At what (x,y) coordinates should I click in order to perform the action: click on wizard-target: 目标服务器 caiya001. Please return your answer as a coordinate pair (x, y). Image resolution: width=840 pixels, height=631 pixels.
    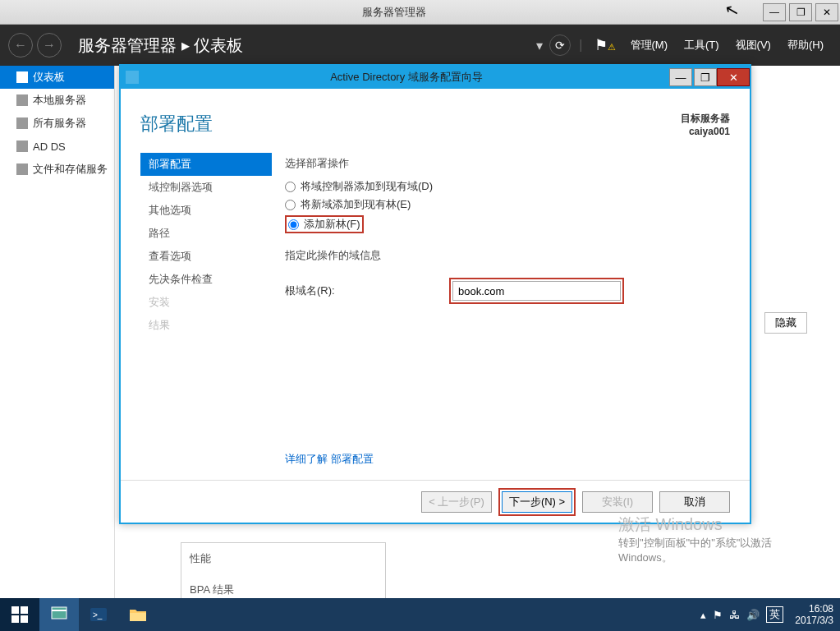
    Looking at the image, I should click on (705, 125).